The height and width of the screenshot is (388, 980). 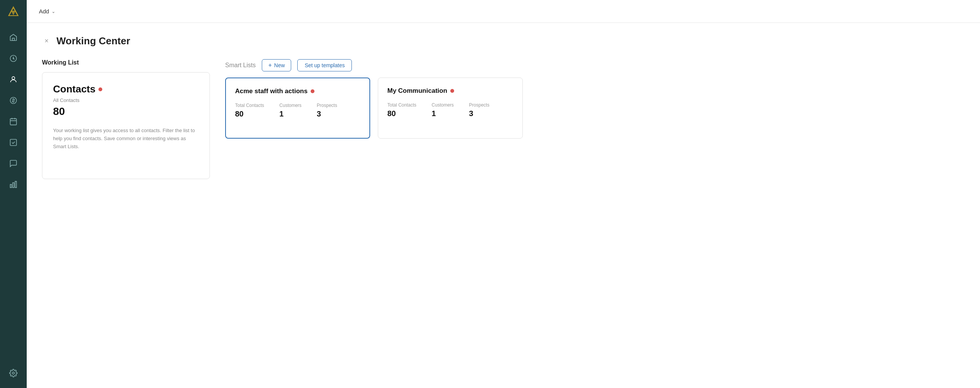 What do you see at coordinates (74, 89) in the screenshot?
I see `contacts-card-title: Contacts` at bounding box center [74, 89].